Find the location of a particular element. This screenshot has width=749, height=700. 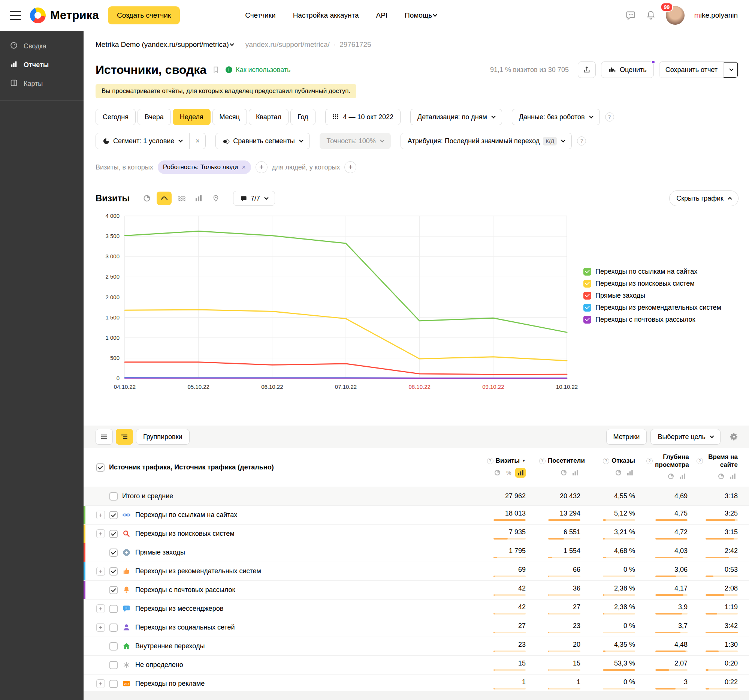

columns-chart-type-icon is located at coordinates (199, 198).